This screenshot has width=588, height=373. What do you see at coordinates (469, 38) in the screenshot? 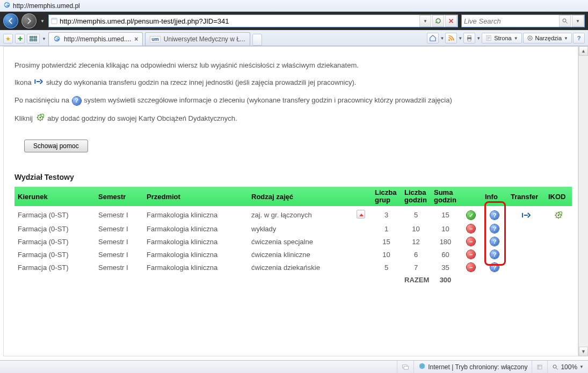
I see `print-icon` at bounding box center [469, 38].